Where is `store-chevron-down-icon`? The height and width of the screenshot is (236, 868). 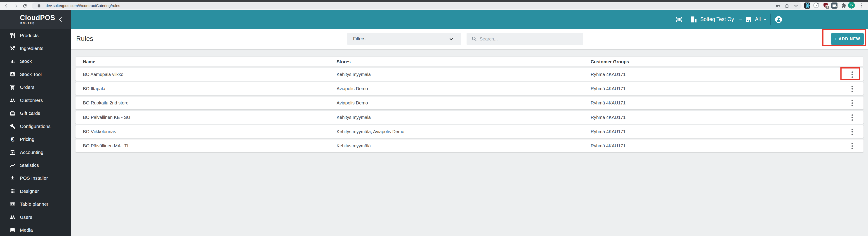
store-chevron-down-icon is located at coordinates (765, 20).